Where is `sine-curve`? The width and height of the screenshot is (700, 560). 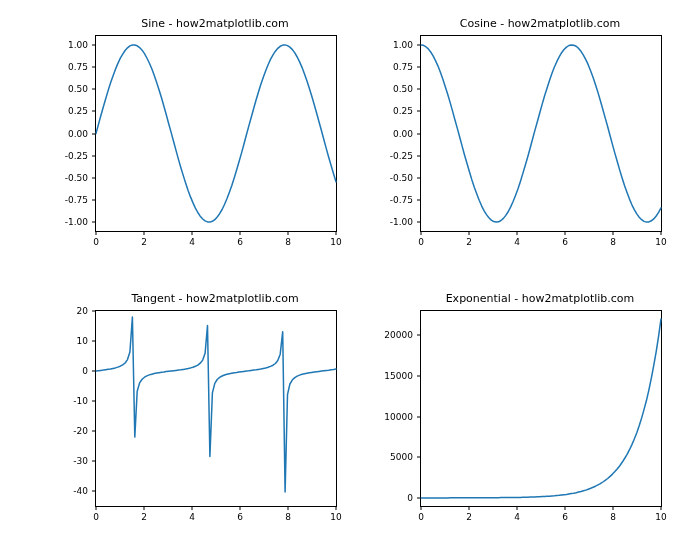
sine-curve is located at coordinates (216, 134).